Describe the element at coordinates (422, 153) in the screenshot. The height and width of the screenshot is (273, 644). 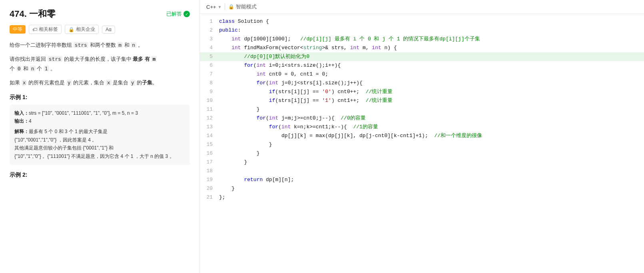
I see `code-line-16: 16 }` at that location.